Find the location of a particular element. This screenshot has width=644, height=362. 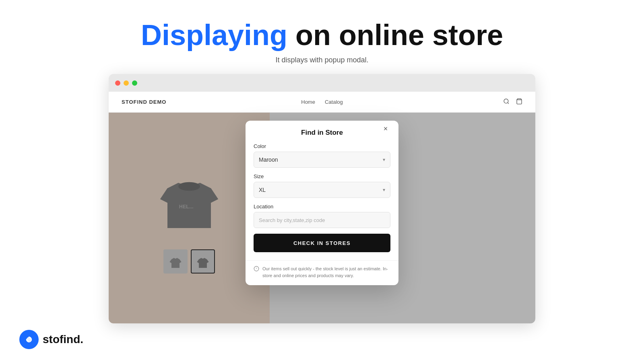

color-value: Maroon is located at coordinates (268, 160).